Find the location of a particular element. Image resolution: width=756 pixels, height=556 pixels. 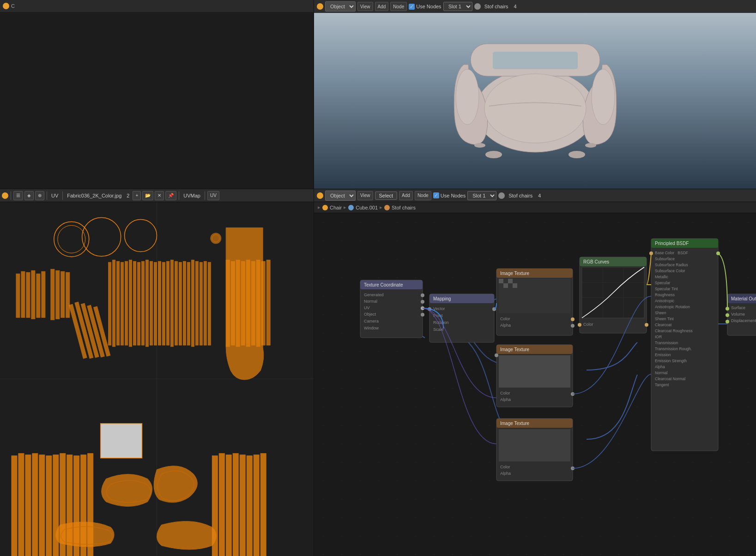

uv-toolbar: ☰ ◈ ⊕ UV Fabric036_2K_Color.jpg 2 + 📂 ✕ … is located at coordinates (157, 196).